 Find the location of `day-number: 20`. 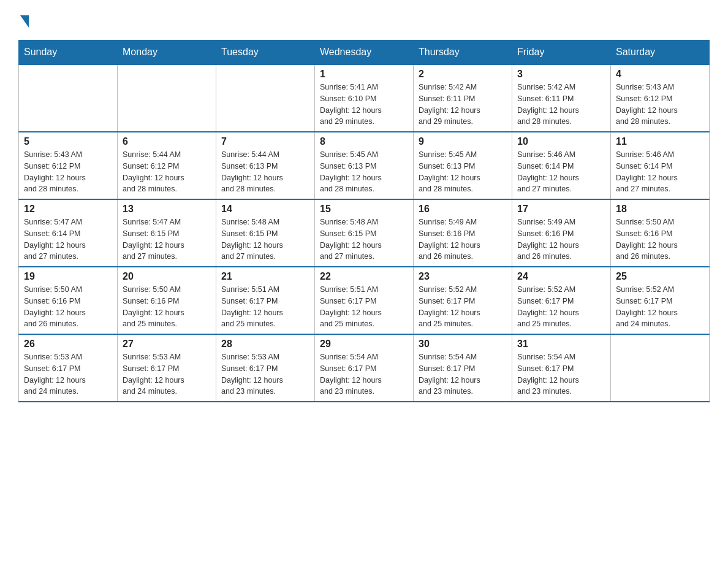

day-number: 20 is located at coordinates (167, 277).